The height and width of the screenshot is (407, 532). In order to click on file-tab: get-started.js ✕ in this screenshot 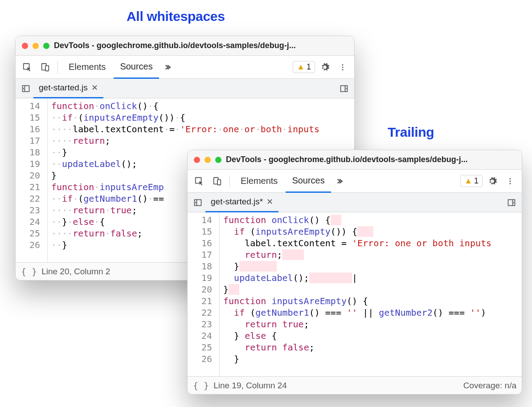, I will do `click(69, 89)`.